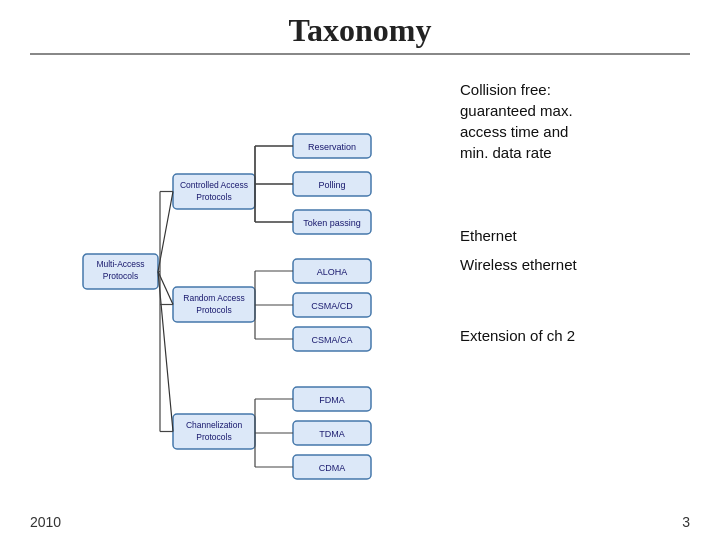 This screenshot has height=540, width=720. I want to click on wireless-ethernet-annotation: Wireless ethernet, so click(580, 264).